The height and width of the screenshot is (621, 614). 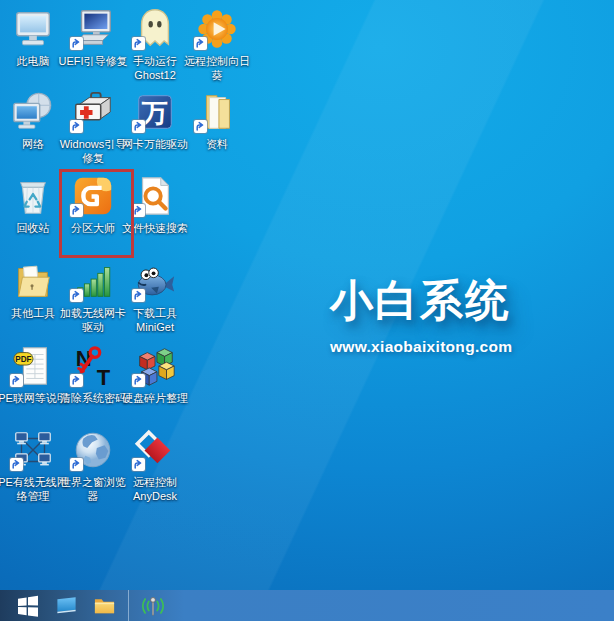 I want to click on desktop-icon-fish-downloader: 下载工具MiniGet, so click(x=155, y=296).